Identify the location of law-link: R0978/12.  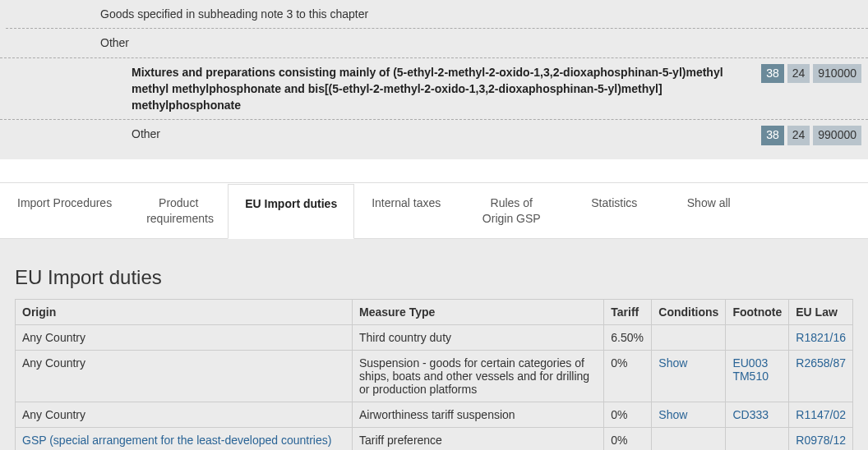
(820, 440).